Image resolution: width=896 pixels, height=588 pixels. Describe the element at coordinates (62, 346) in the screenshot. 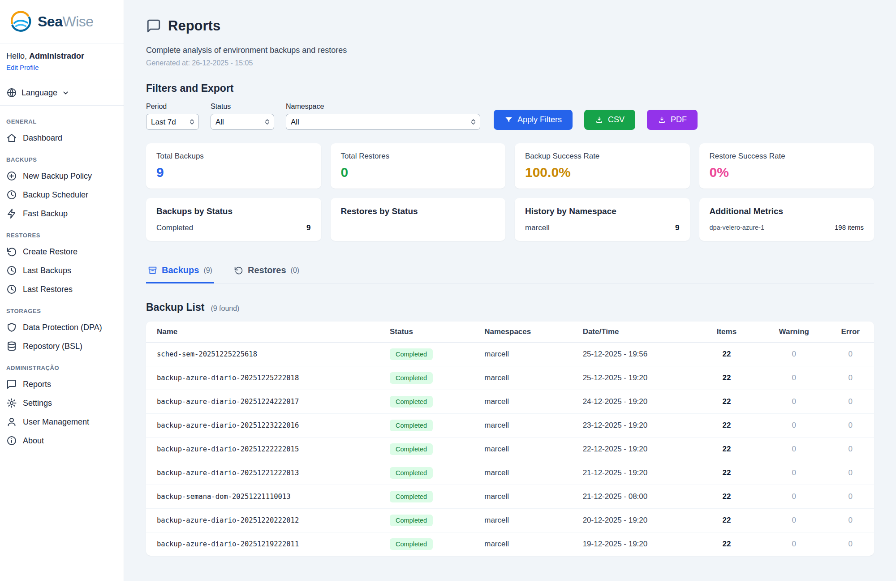

I see `sidebar-item-repostory-bsl: Repostory (BSL)` at that location.